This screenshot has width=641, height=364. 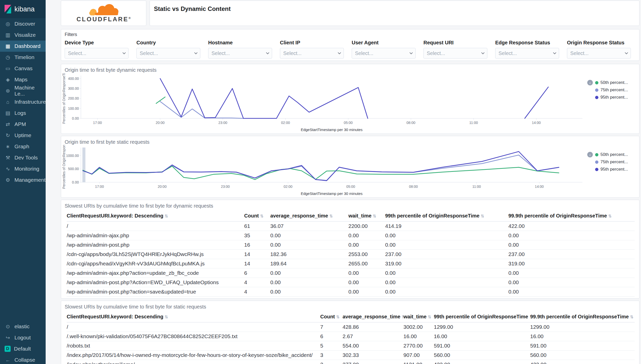 What do you see at coordinates (360, 216) in the screenshot?
I see `column-header-label: wait_time` at bounding box center [360, 216].